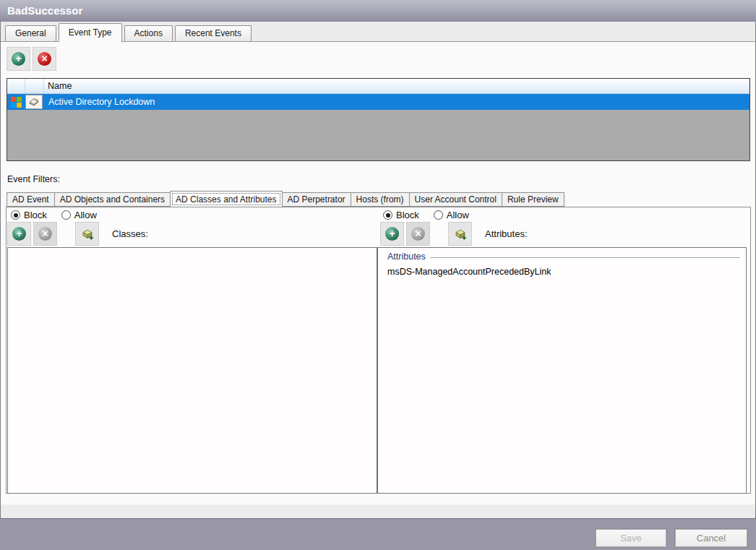 This screenshot has height=550, width=756. What do you see at coordinates (213, 33) in the screenshot?
I see `tab-recent-events: Recent Events` at bounding box center [213, 33].